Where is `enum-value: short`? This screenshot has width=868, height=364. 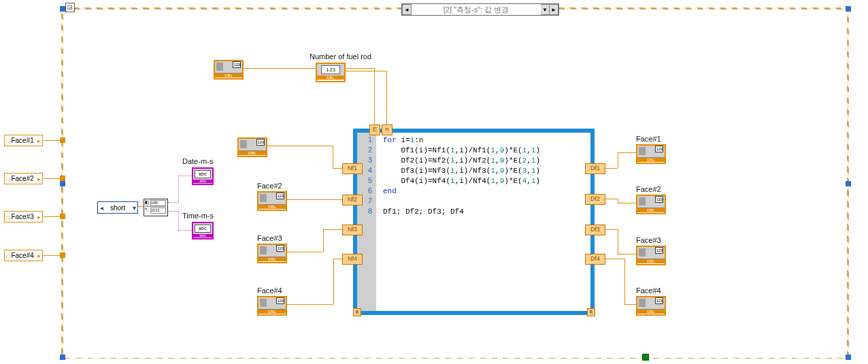
enum-value: short is located at coordinates (118, 208).